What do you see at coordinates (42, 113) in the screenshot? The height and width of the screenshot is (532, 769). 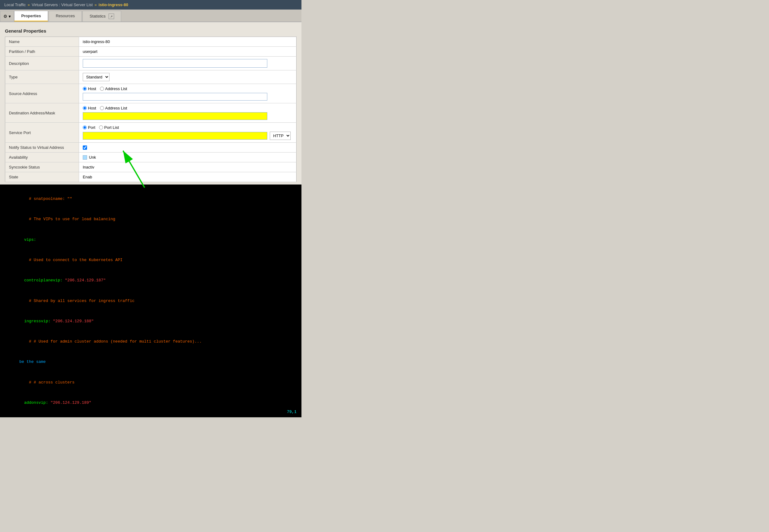 I see `destination-label: Destination Address/Mask` at bounding box center [42, 113].